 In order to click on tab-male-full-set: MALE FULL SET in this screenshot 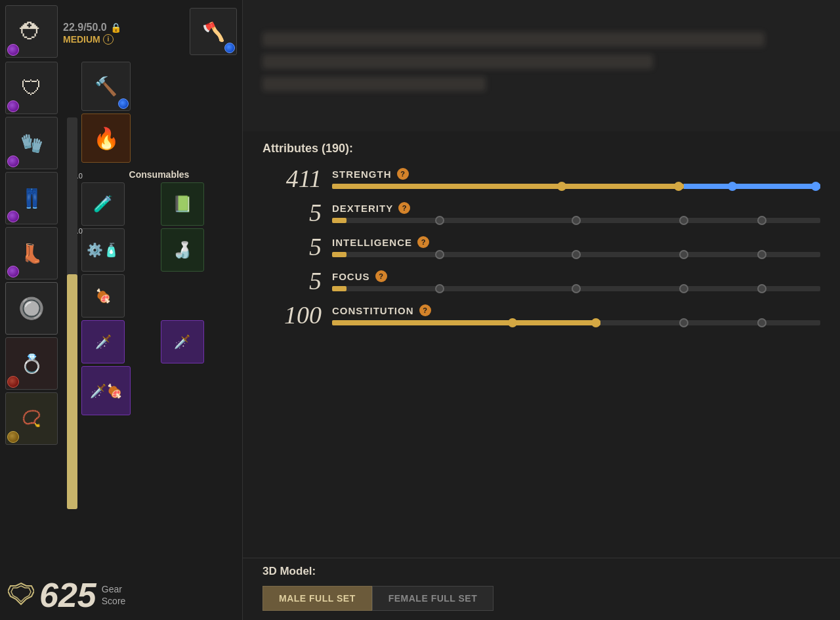, I will do `click(318, 598)`.